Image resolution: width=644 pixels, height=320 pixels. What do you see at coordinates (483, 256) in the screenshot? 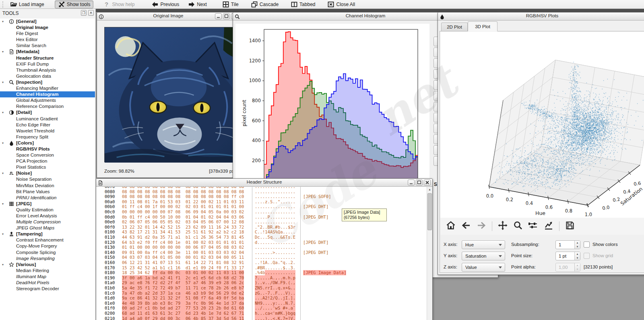
I see `y-axis-select: Saturation` at bounding box center [483, 256].